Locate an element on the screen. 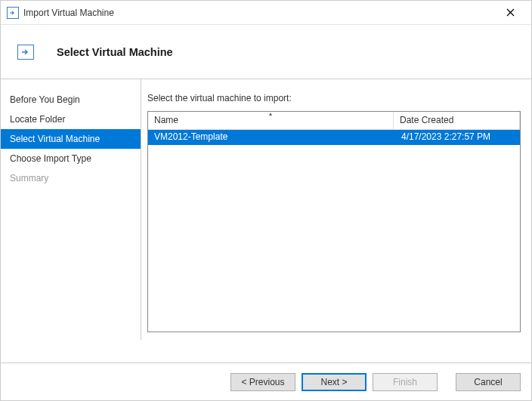  sidebar-item-before-you-begin: Before You Begin is located at coordinates (71, 100).